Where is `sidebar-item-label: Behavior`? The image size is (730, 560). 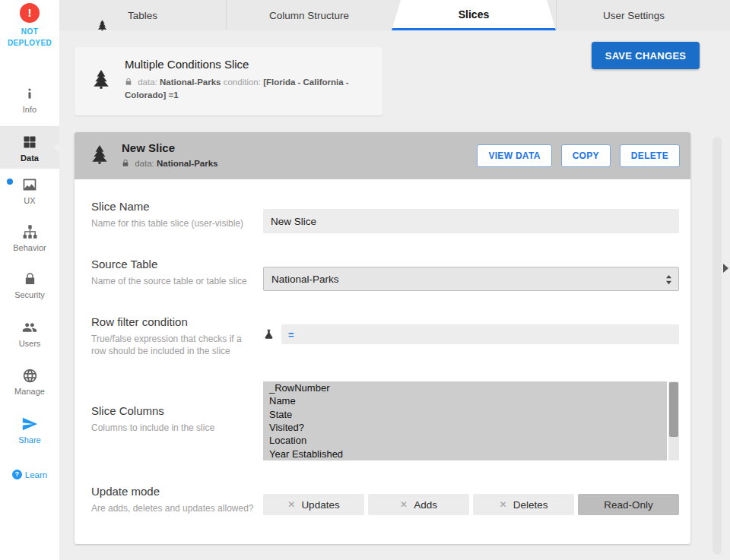
sidebar-item-label: Behavior is located at coordinates (29, 248).